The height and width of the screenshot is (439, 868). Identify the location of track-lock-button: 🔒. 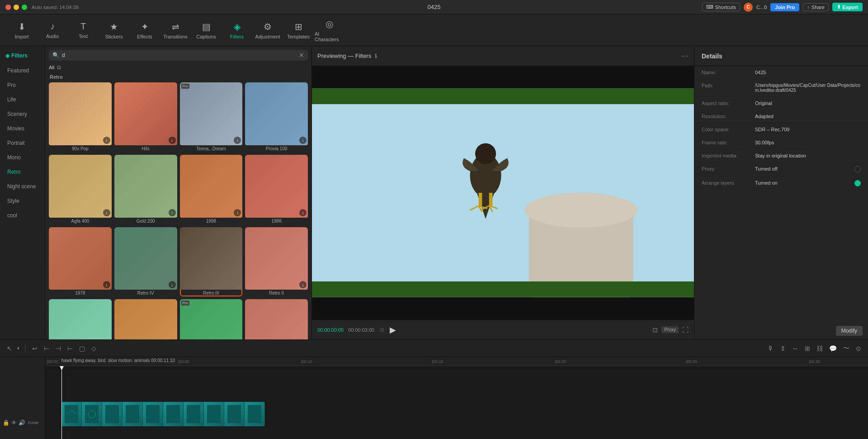
(6, 423).